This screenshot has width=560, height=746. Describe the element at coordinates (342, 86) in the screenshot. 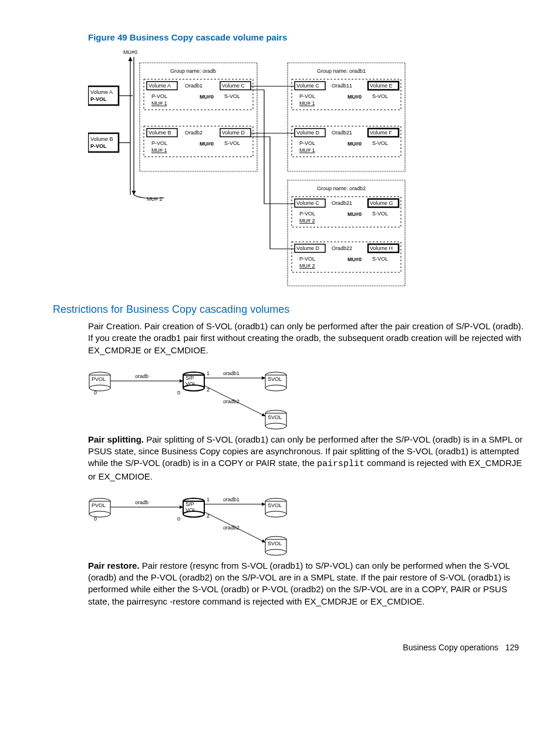

I see `svg-text: Oradb11` at that location.